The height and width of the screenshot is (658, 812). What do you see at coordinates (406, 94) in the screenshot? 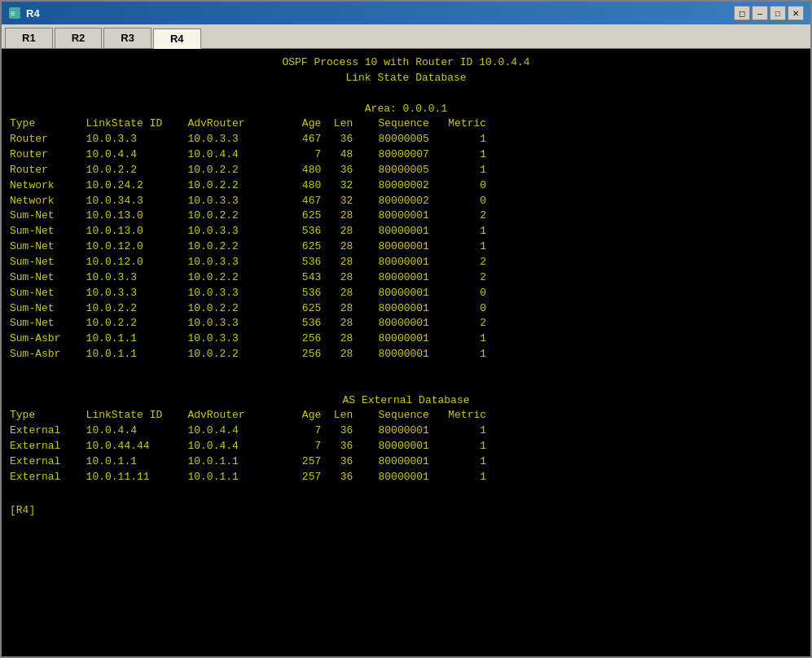
I see `blank1` at bounding box center [406, 94].